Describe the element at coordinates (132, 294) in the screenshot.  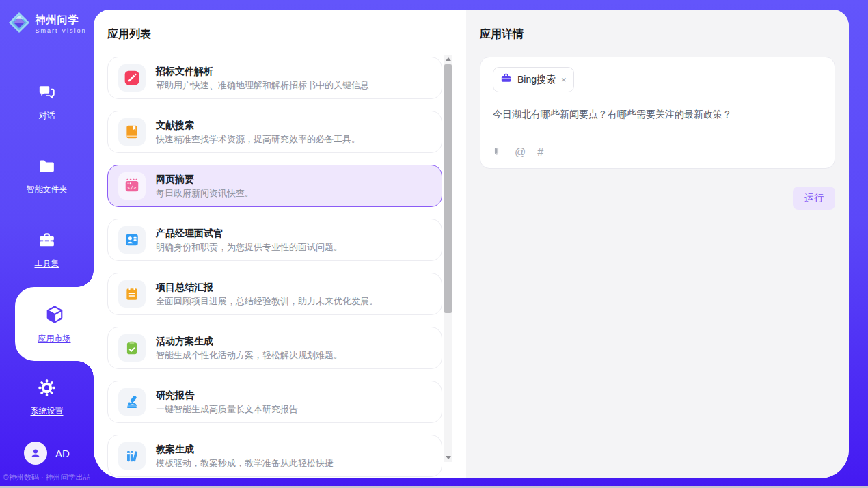
I see `notepad-icon` at that location.